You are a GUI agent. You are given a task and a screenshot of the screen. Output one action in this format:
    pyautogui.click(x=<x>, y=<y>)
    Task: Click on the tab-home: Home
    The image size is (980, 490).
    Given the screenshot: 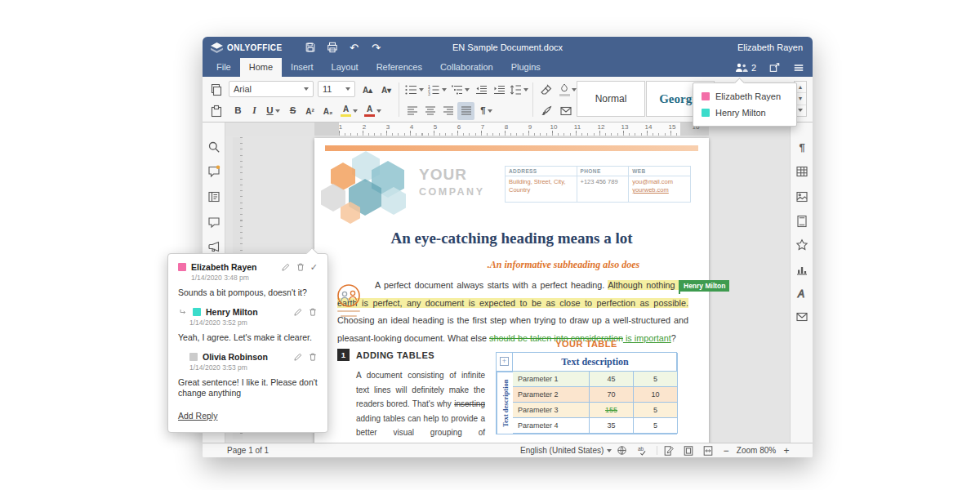 What is the action you would take?
    pyautogui.click(x=261, y=67)
    